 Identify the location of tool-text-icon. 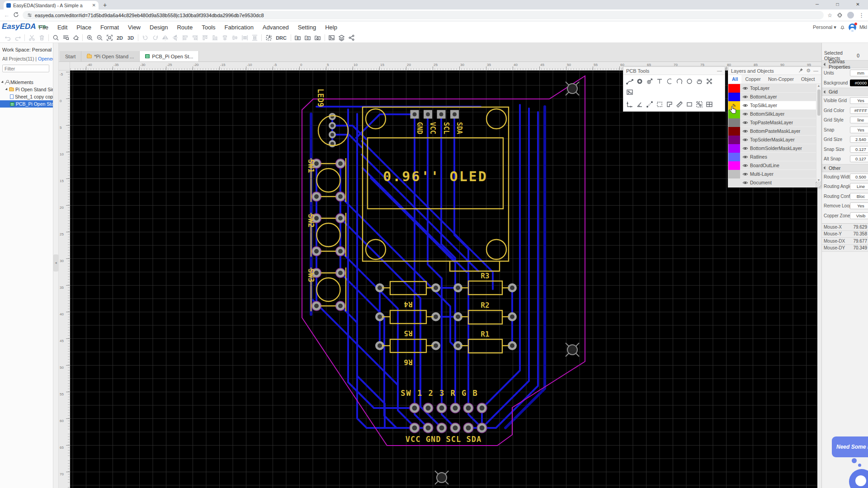
(660, 81).